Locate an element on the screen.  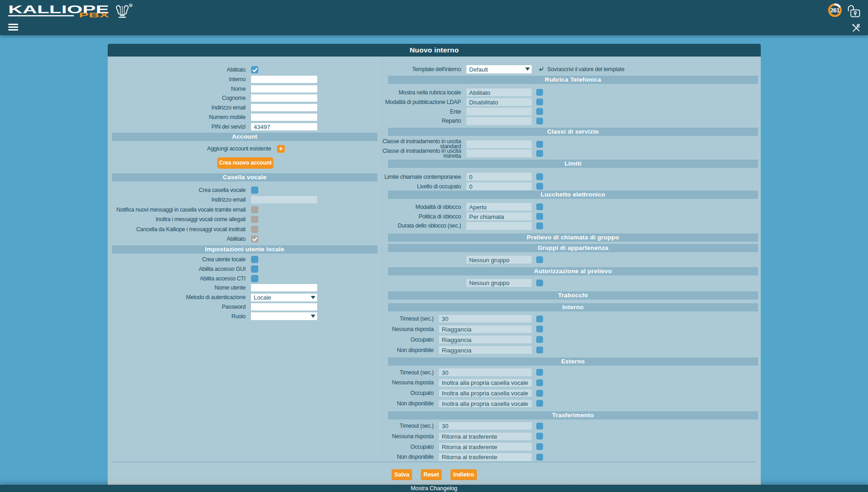
inoltra-i-messaggi-vocali-come-allegati-checkbox is located at coordinates (255, 219).